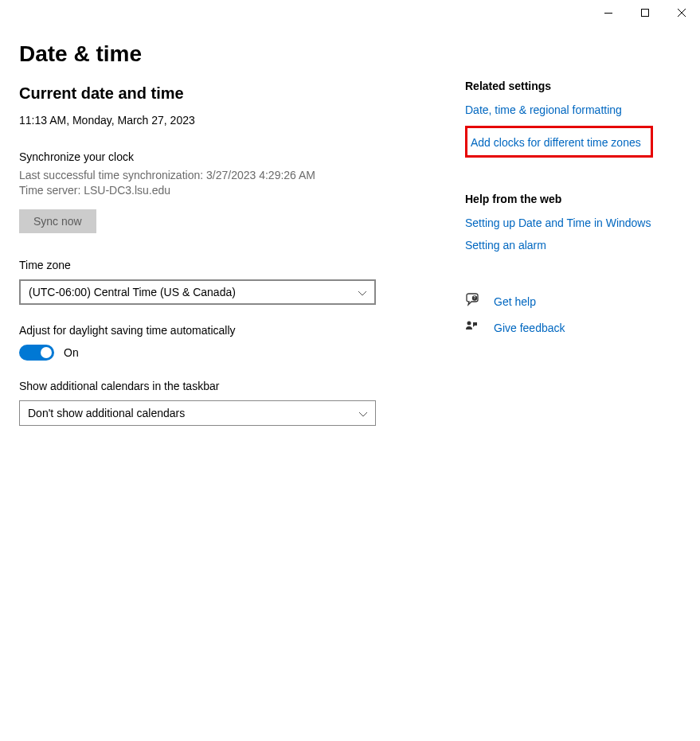  What do you see at coordinates (556, 142) in the screenshot?
I see `link-add-clocks: Add clocks for different time zones` at bounding box center [556, 142].